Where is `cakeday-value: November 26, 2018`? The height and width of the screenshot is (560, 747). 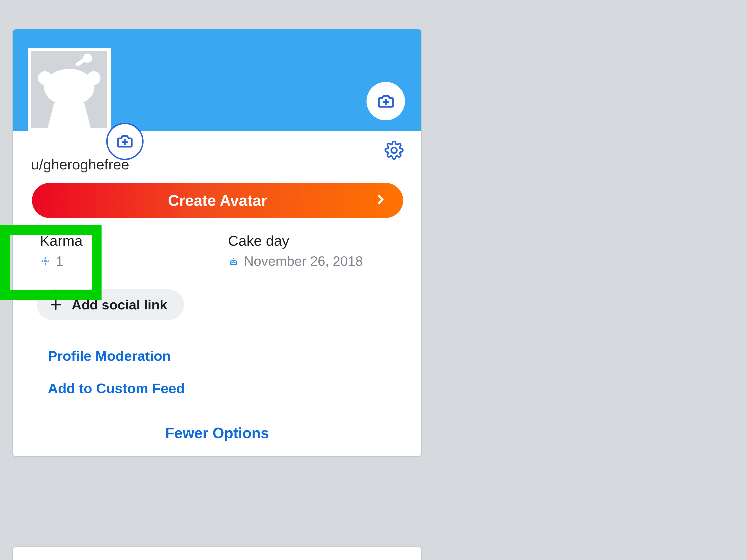 cakeday-value: November 26, 2018 is located at coordinates (303, 261).